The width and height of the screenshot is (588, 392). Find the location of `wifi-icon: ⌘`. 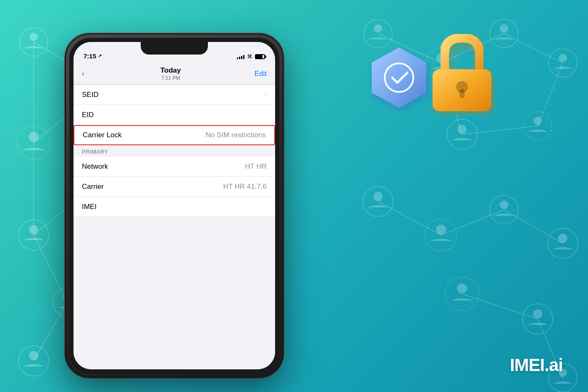

wifi-icon: ⌘ is located at coordinates (249, 56).